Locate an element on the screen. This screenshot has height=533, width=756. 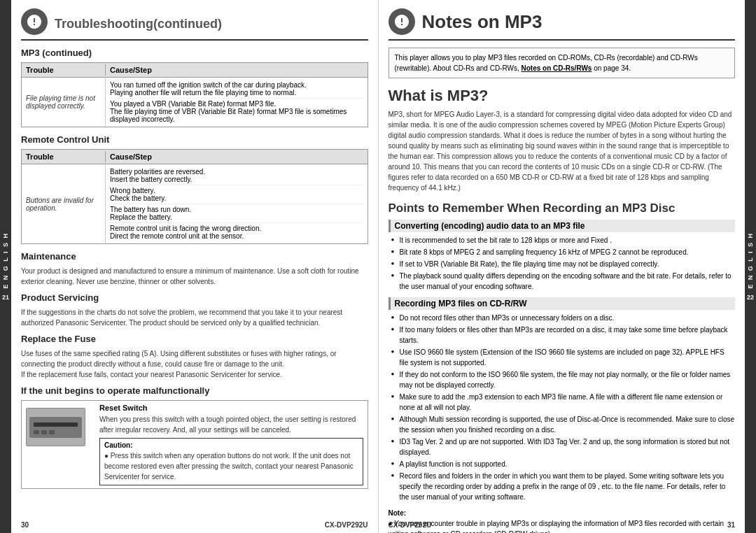
product-servicing-title: Product Servicing is located at coordinates (195, 298).